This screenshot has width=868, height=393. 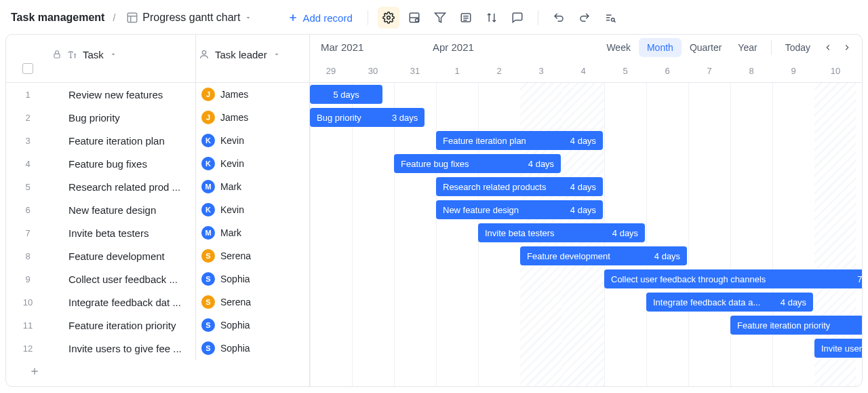 I want to click on row-index: 5, so click(x=28, y=187).